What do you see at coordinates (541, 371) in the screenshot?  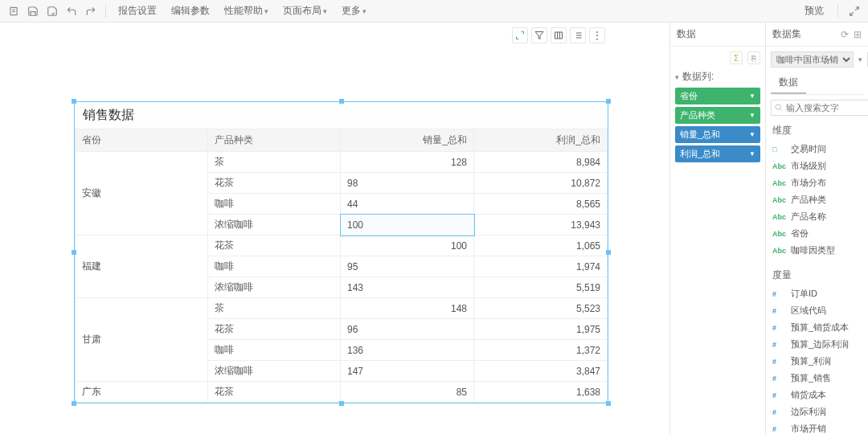 I see `profit-cell: 3,847` at bounding box center [541, 371].